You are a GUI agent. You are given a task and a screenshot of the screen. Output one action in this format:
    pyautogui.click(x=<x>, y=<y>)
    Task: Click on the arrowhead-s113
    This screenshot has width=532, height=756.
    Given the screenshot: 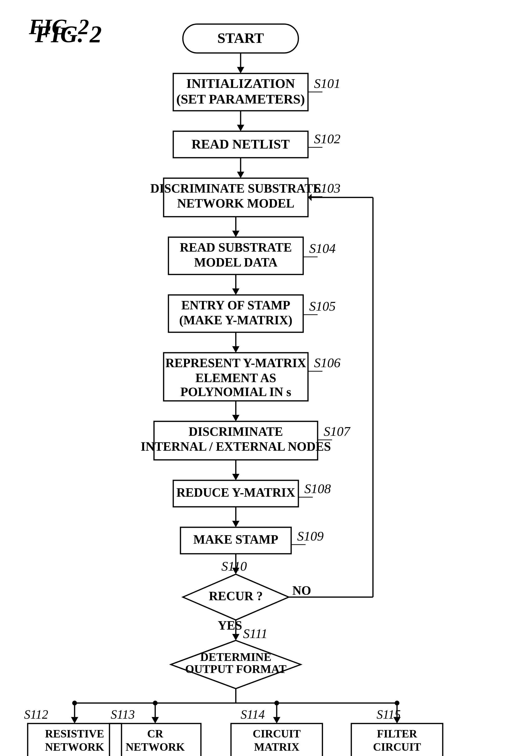 What is the action you would take?
    pyautogui.click(x=155, y=720)
    